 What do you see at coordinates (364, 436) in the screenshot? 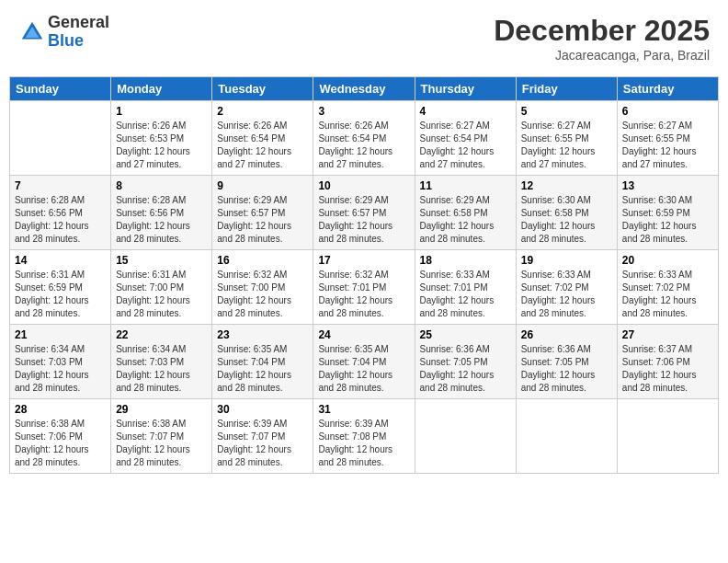
I see `calendar-week-row: 28Sunrise: 6:38 AM Sunset: 7:06 PM Dayli…` at bounding box center [364, 436].